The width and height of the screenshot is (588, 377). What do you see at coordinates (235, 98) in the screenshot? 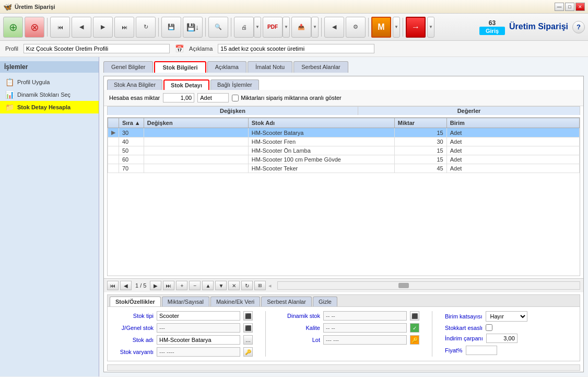
I see `miktar-checkbox` at bounding box center [235, 98].